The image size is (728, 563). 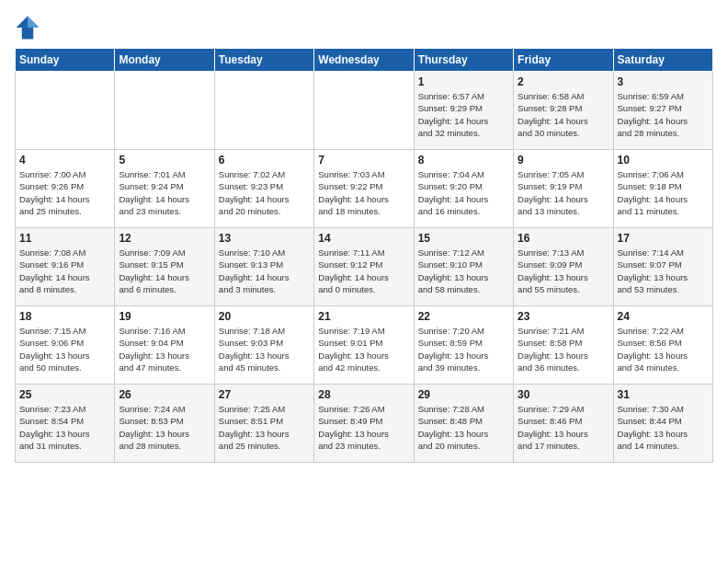 What do you see at coordinates (563, 427) in the screenshot?
I see `day-info: Sunrise: 7:29 AM Sunset: 8:46 PM Dayligh…` at bounding box center [563, 427].